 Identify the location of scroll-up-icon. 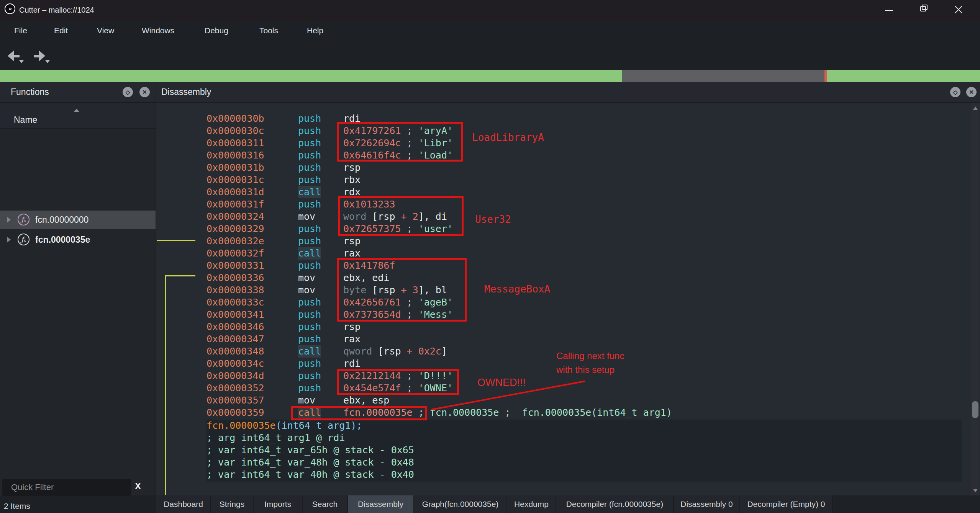
(975, 108).